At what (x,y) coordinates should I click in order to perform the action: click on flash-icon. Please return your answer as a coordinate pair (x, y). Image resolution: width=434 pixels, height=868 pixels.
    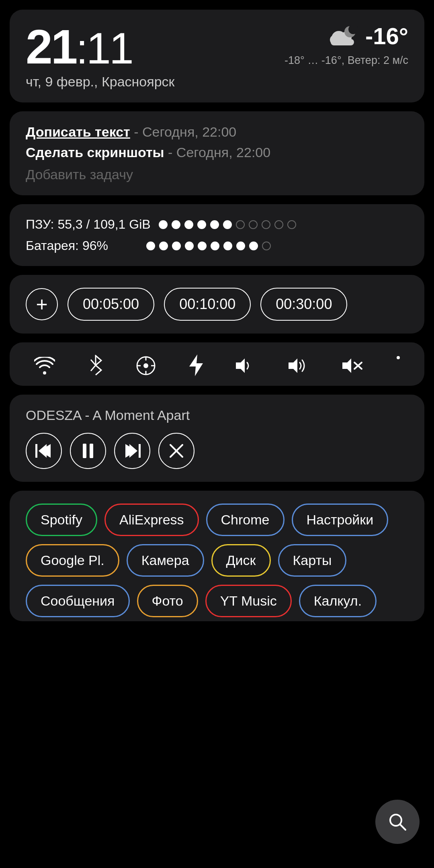
    Looking at the image, I should click on (196, 364).